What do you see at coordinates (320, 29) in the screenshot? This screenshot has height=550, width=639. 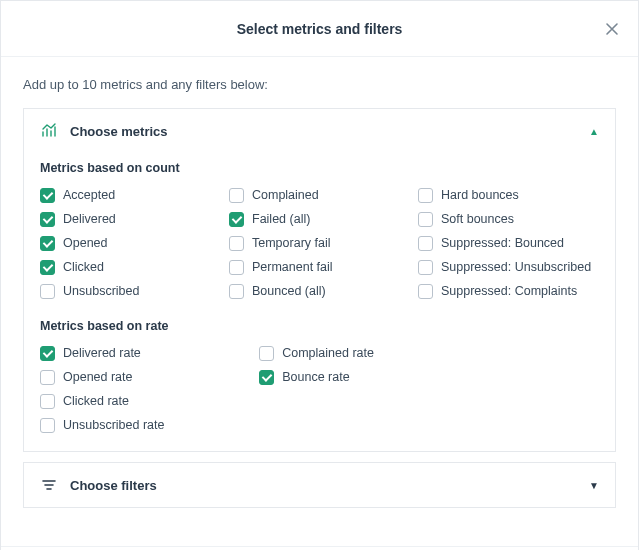 I see `dialog-title: Select metrics and filters` at bounding box center [320, 29].